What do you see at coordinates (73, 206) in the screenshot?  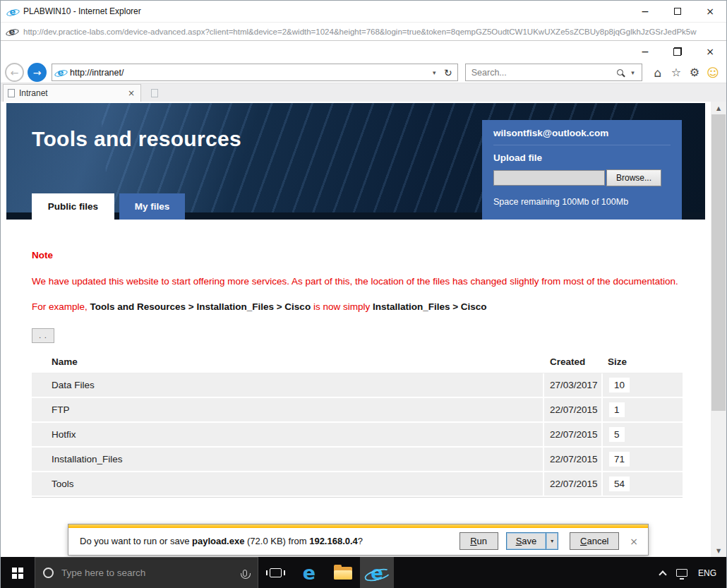 I see `tab-public-files: Public files` at bounding box center [73, 206].